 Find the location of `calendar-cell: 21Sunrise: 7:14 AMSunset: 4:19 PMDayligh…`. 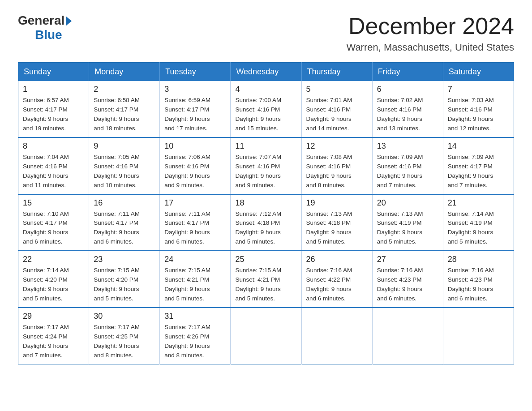

calendar-cell: 21Sunrise: 7:14 AMSunset: 4:19 PMDayligh… is located at coordinates (478, 223).